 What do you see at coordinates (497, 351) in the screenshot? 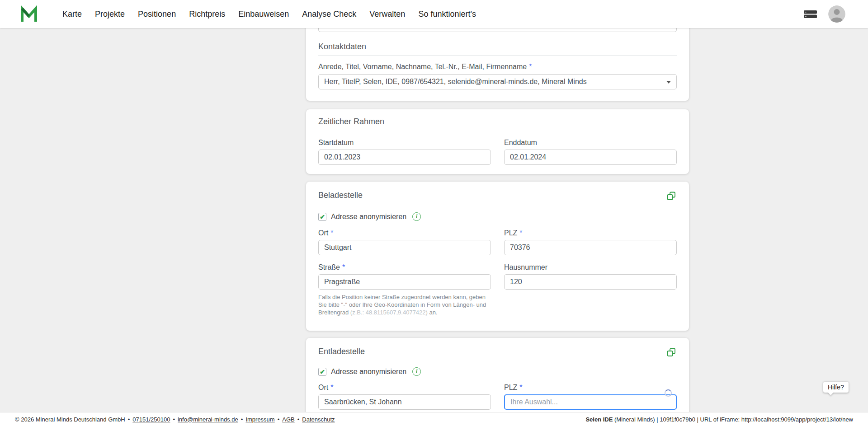
I see `unloading-point-title: Entladestelle` at bounding box center [497, 351].